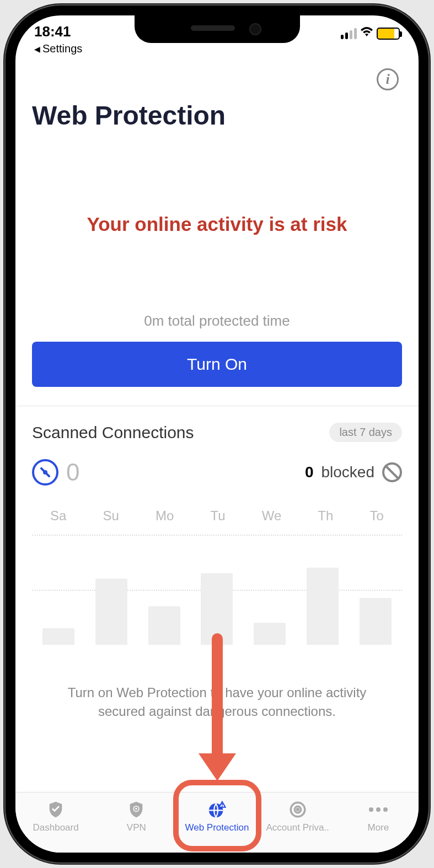 The height and width of the screenshot is (868, 434). I want to click on chart-label: Tu, so click(217, 516).